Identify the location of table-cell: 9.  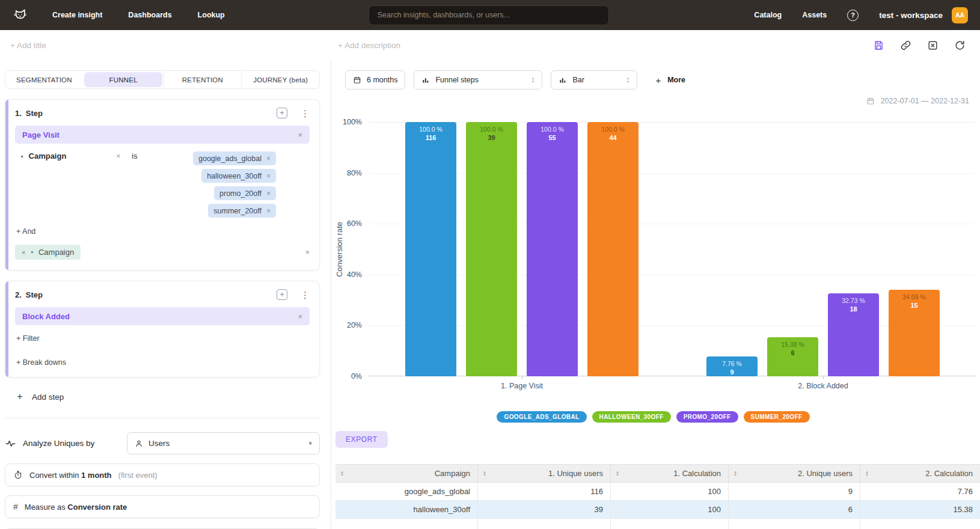
(795, 492).